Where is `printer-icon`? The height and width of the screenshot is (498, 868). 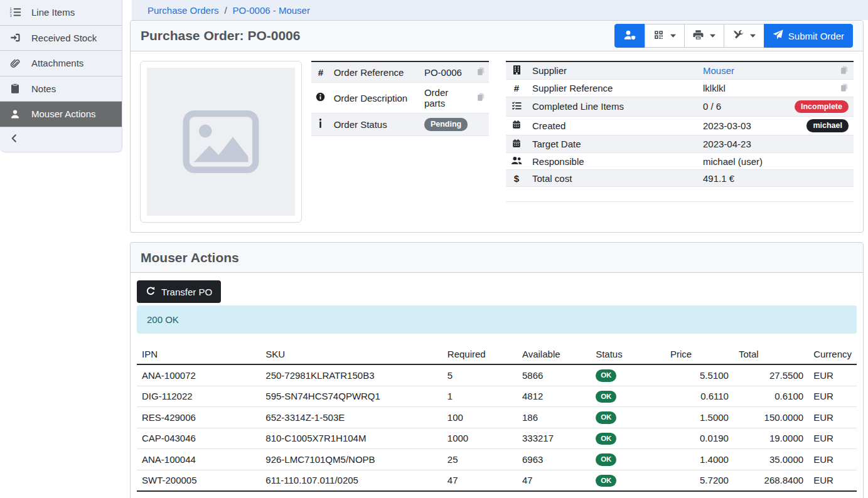 printer-icon is located at coordinates (698, 36).